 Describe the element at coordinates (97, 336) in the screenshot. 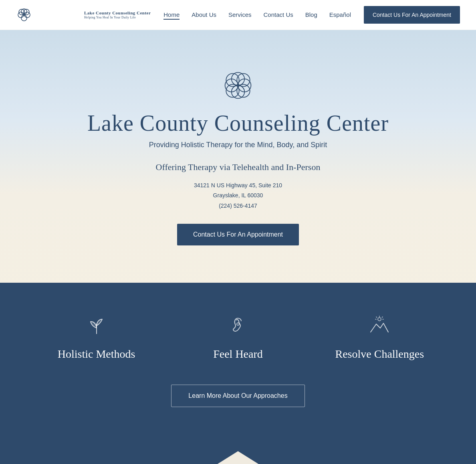

I see `feature-holistic: Holistic Methods` at that location.